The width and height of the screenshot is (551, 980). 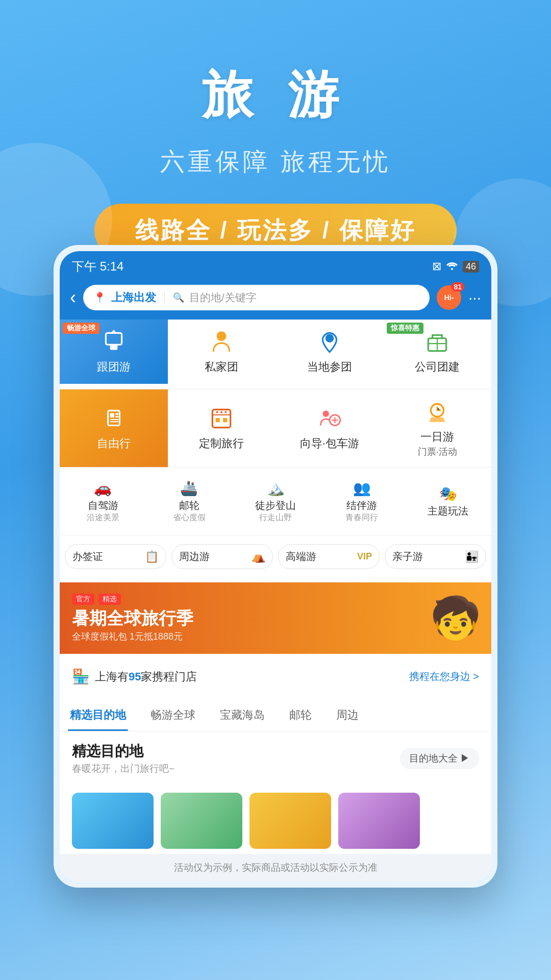 What do you see at coordinates (221, 419) in the screenshot?
I see `custom-tour-icon` at bounding box center [221, 419].